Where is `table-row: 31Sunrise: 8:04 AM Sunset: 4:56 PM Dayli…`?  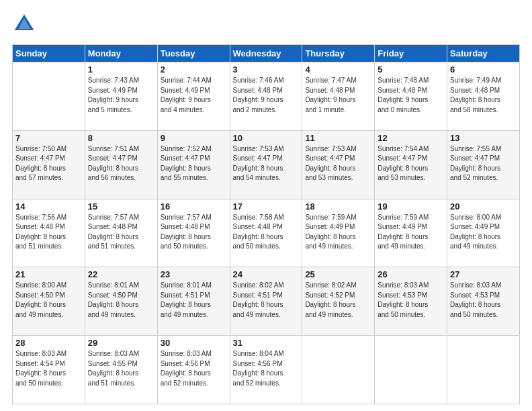
table-row: 31Sunrise: 8:04 AM Sunset: 4:56 PM Dayli… is located at coordinates (266, 370).